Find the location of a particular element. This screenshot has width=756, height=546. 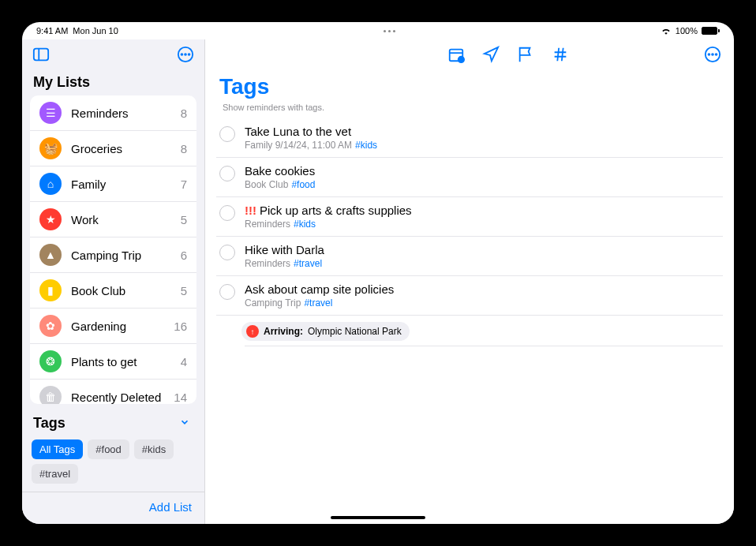

location-pill: ↑ Arriving: Olympic National Park is located at coordinates (325, 331).